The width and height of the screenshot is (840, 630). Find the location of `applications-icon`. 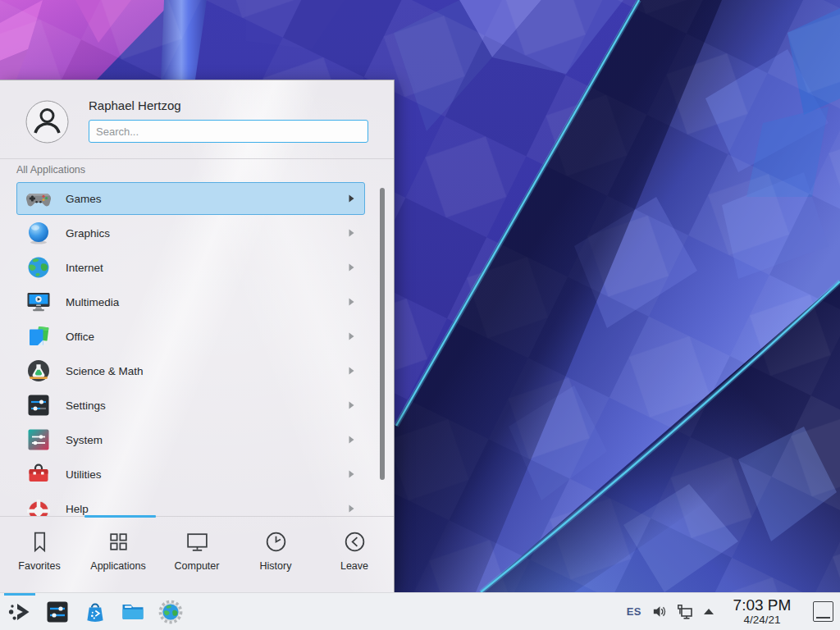

applications-icon is located at coordinates (118, 541).